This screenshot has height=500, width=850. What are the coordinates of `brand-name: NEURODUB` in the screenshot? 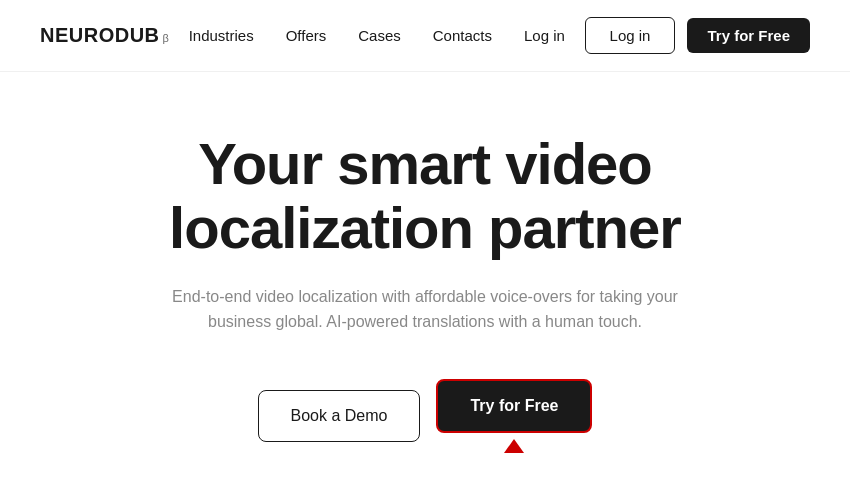 It's located at (100, 36).